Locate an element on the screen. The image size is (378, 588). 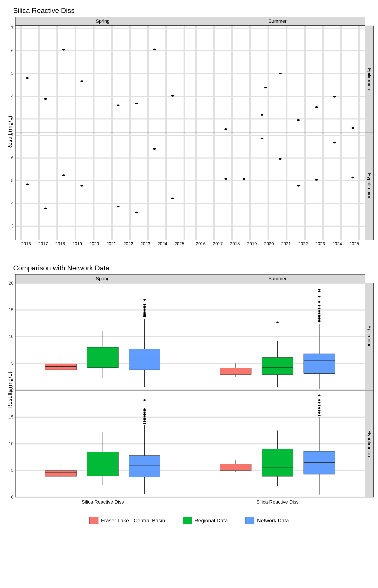
panel-bot-spring-epi: 05101520 is located at coordinates (103, 337).